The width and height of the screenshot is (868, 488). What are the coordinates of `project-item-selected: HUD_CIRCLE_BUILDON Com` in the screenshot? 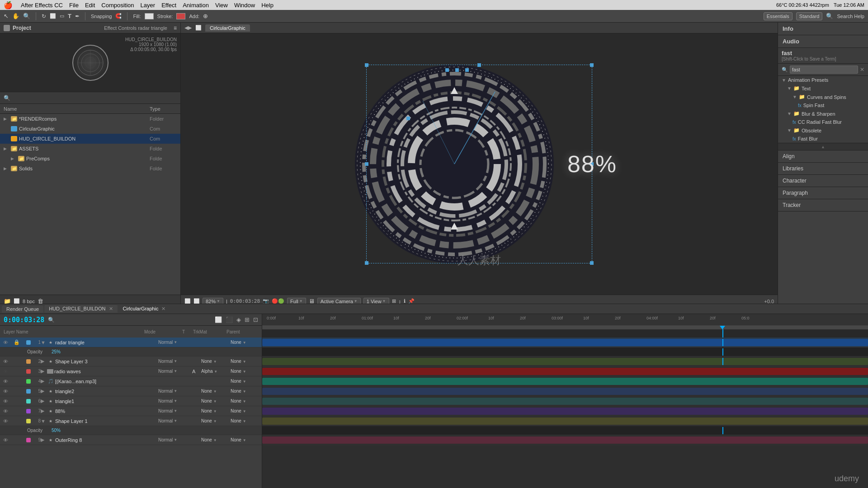 It's located at (90, 139).